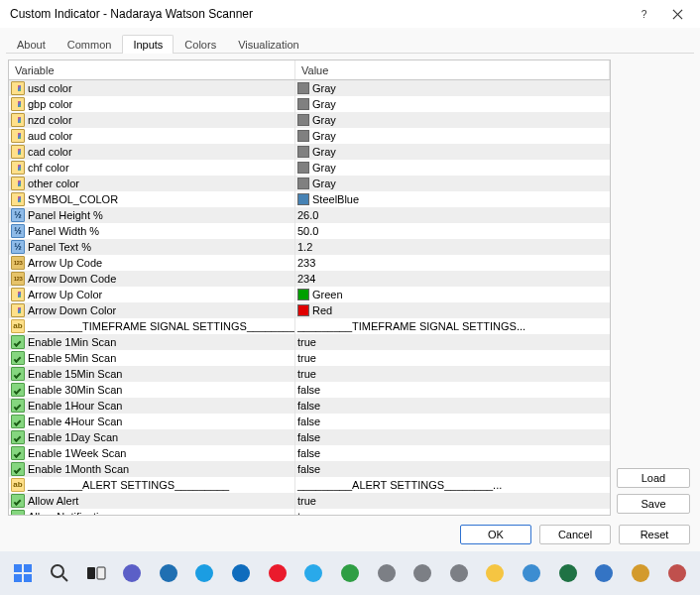 The image size is (700, 595). What do you see at coordinates (422, 573) in the screenshot?
I see `more-icon` at bounding box center [422, 573].